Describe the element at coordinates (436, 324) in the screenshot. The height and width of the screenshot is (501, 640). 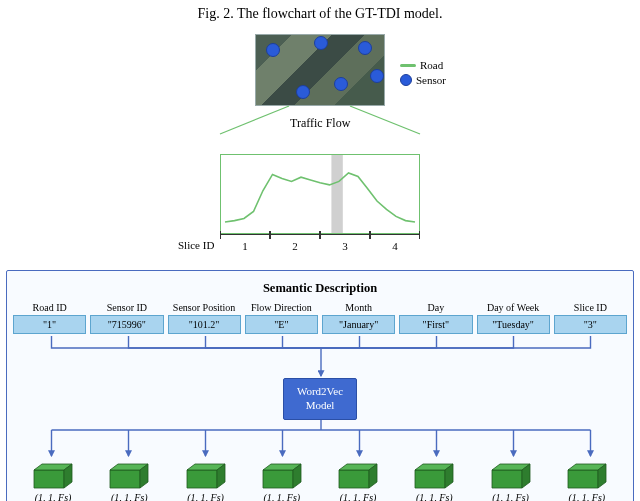
I see `field-value: "First"` at that location.